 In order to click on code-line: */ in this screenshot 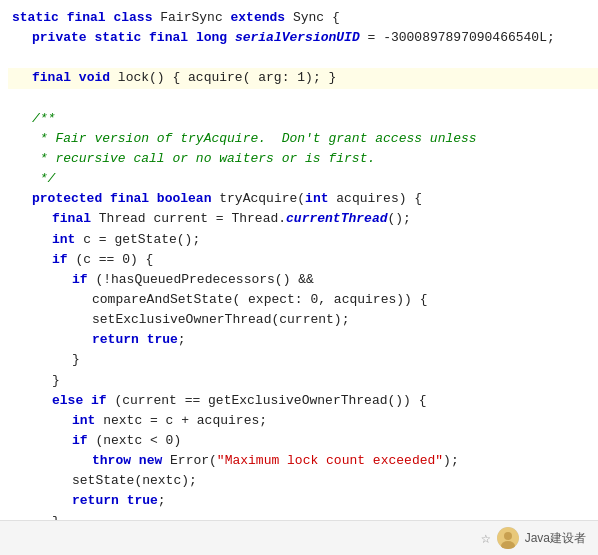, I will do `click(303, 179)`.